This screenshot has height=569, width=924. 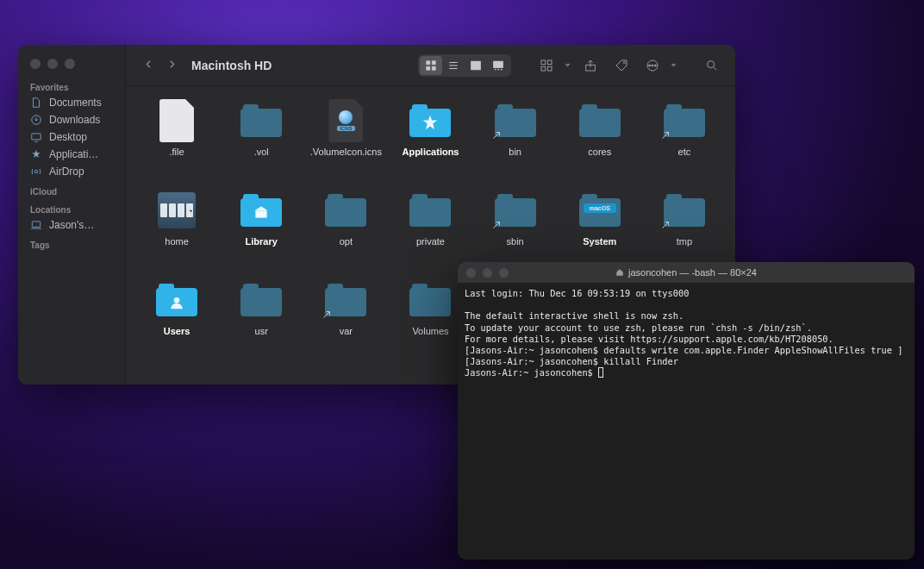 I want to click on sidebar-section-locations: Locations, so click(x=72, y=207).